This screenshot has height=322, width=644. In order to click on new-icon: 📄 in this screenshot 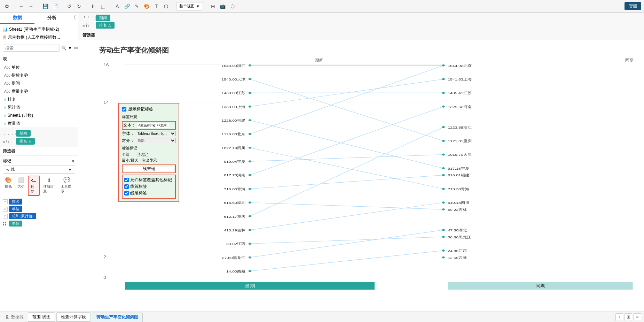, I will do `click(55, 6)`.